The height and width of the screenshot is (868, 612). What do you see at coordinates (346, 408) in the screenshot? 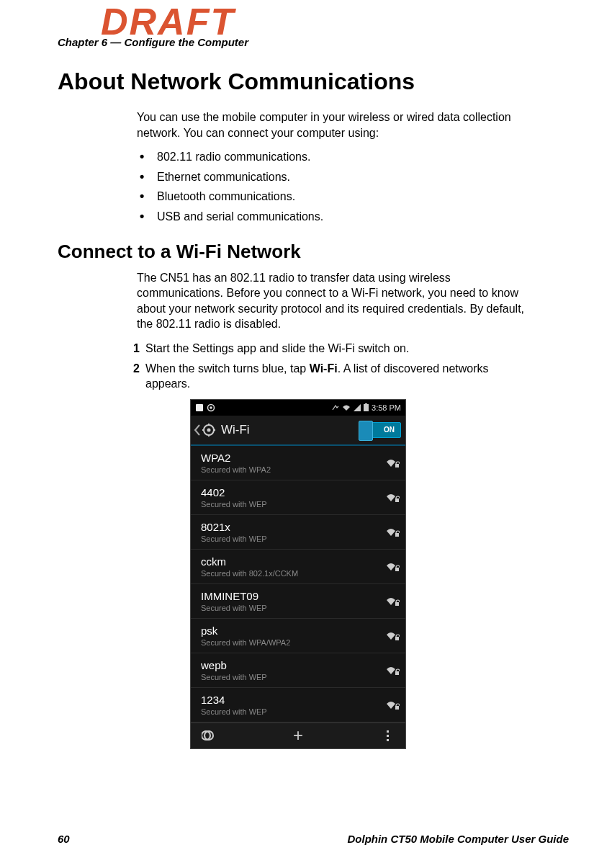
I see `wifi-icon` at bounding box center [346, 408].